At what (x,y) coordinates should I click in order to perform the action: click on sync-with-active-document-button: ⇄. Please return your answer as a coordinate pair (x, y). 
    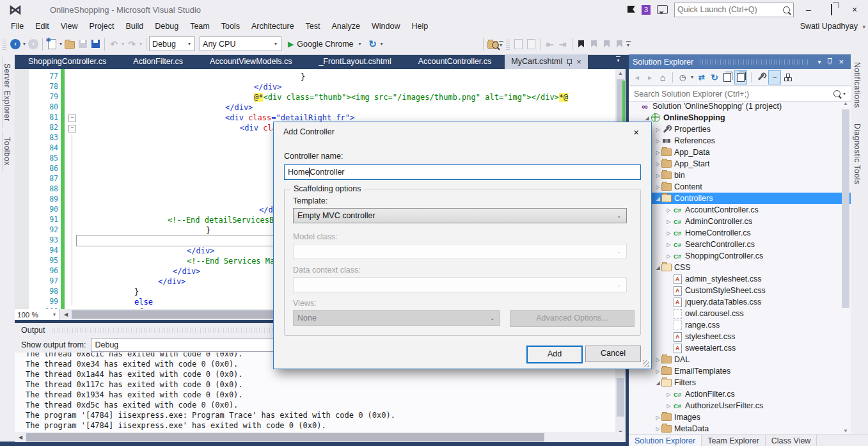
    Looking at the image, I should click on (702, 77).